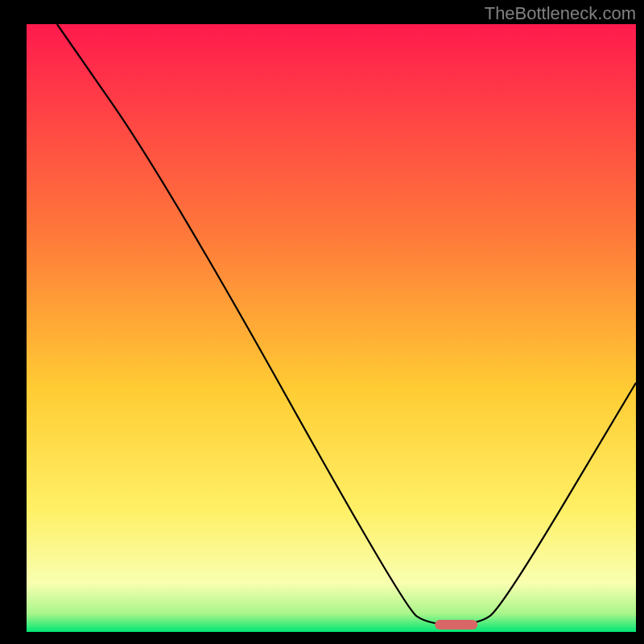 Image resolution: width=644 pixels, height=644 pixels. What do you see at coordinates (456, 625) in the screenshot?
I see `optimal-marker` at bounding box center [456, 625].